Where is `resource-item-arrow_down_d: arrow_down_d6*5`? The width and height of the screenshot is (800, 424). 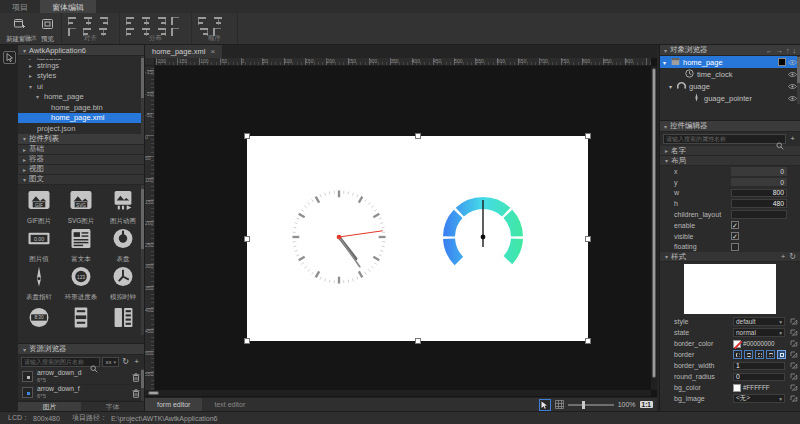 resource-item-arrow_down_d: arrow_down_d6*5 is located at coordinates (81, 377).